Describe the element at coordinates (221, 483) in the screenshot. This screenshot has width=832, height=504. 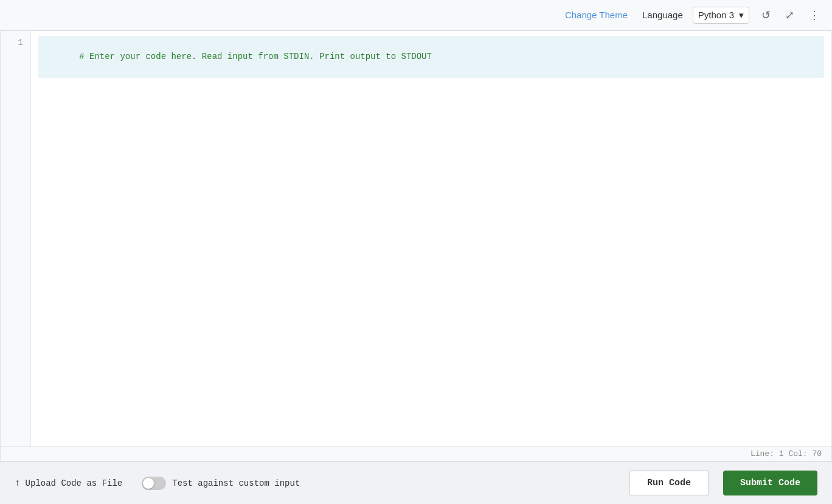
I see `custom-input-toggle-wrapper: Test against custom input` at that location.